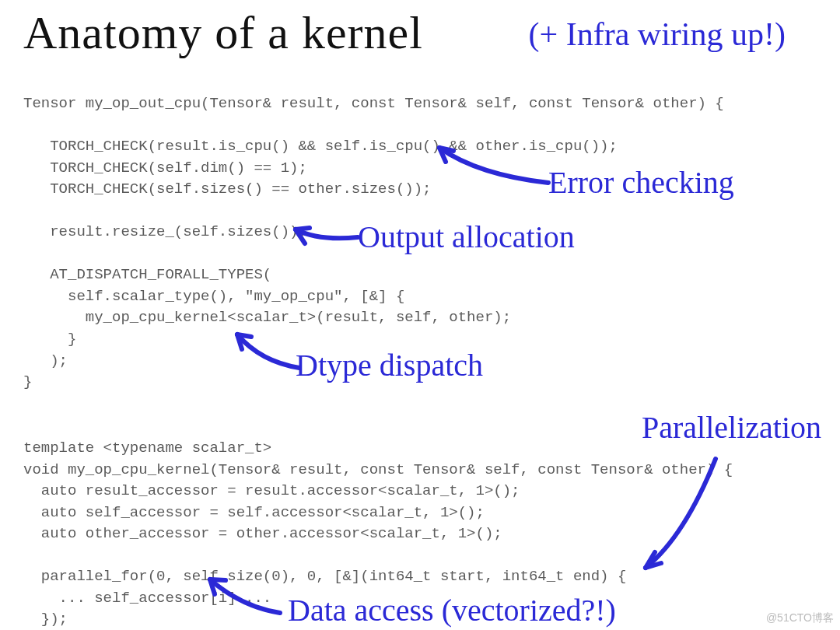 The height and width of the screenshot is (630, 840). Describe the element at coordinates (800, 618) in the screenshot. I see `watermark: @51CTO博客` at that location.